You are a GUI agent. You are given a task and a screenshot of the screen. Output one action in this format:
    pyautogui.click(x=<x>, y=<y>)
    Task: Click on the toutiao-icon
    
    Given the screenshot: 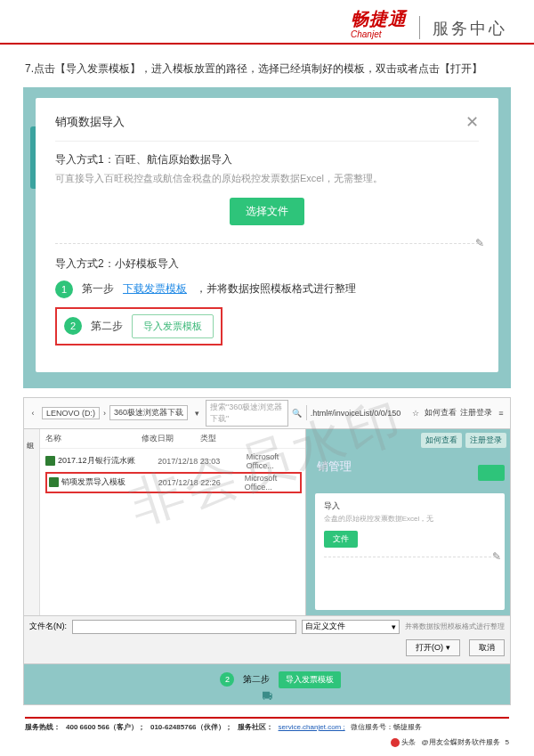 What is the action you would take?
    pyautogui.click(x=395, y=743)
    